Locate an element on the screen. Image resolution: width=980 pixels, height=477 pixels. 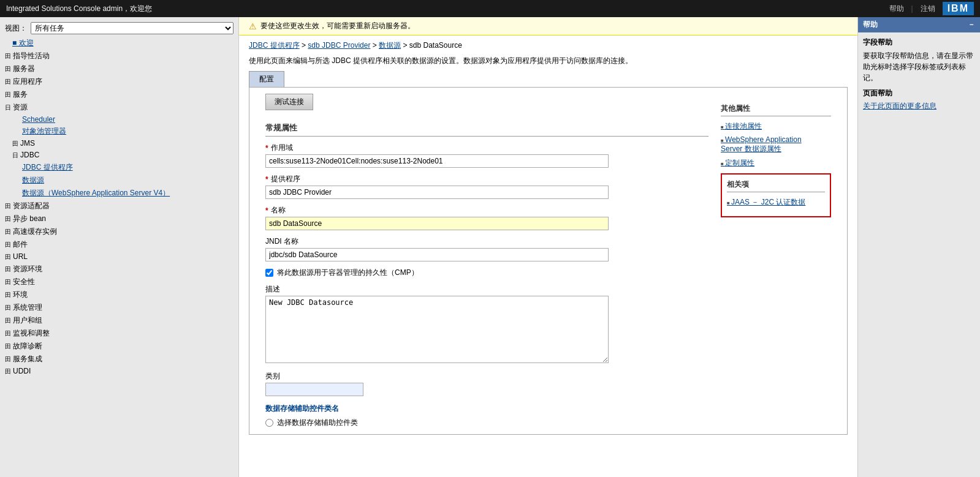
sidebar-item-security: 田安全性 is located at coordinates (119, 282).